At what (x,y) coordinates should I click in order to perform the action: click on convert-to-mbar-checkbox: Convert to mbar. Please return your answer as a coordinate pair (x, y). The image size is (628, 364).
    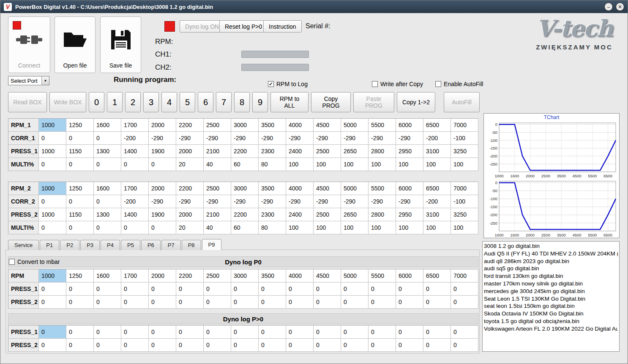
    Looking at the image, I should click on (34, 262).